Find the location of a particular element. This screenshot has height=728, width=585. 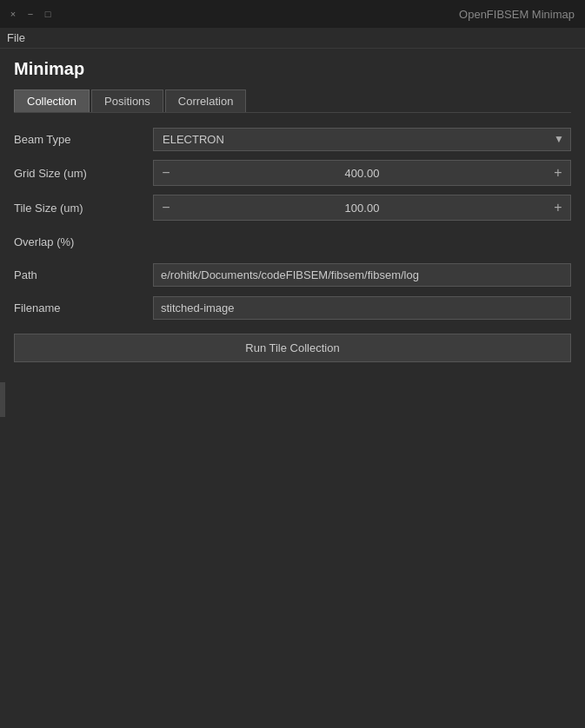

tab-correlation: Correlation is located at coordinates (206, 101).